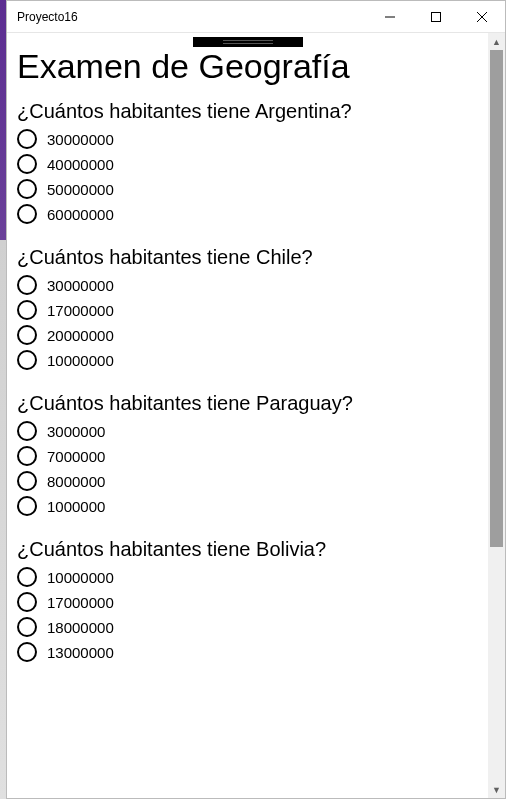 The width and height of the screenshot is (506, 799). What do you see at coordinates (248, 431) in the screenshot?
I see `radio-option: 3000000` at bounding box center [248, 431].